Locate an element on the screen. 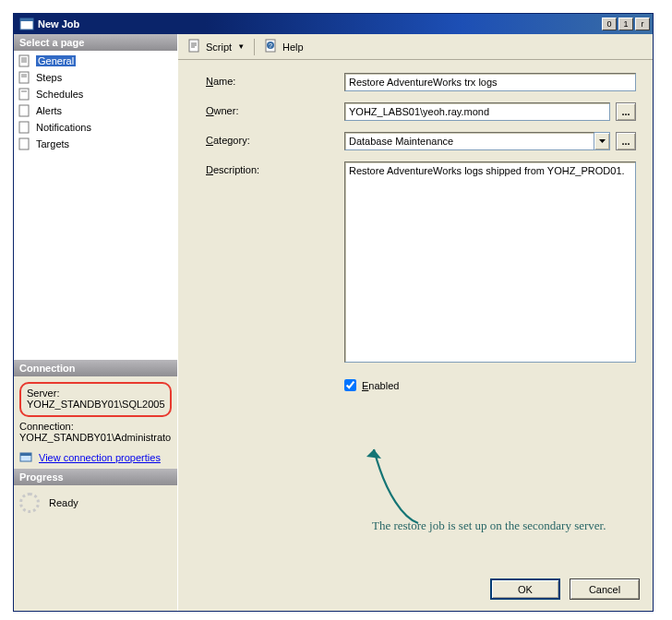 This screenshot has height=620, width=672. script-icon is located at coordinates (195, 47).